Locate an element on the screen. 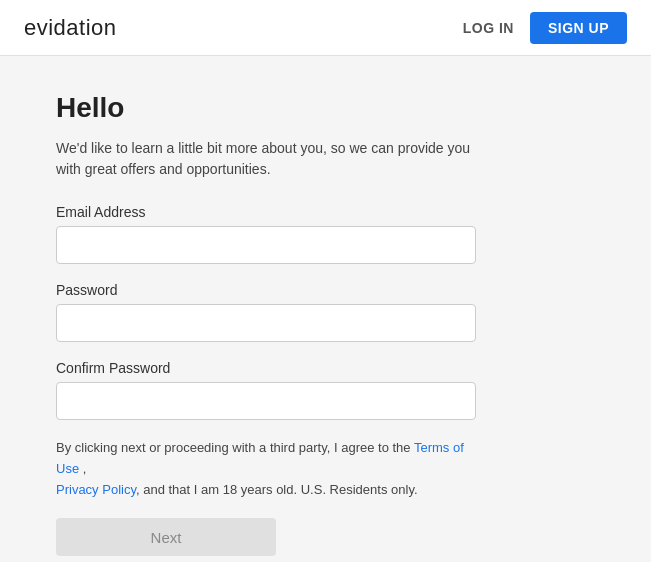  subtitle-text: We'd like to learn a little bit more abo… is located at coordinates (271, 159).